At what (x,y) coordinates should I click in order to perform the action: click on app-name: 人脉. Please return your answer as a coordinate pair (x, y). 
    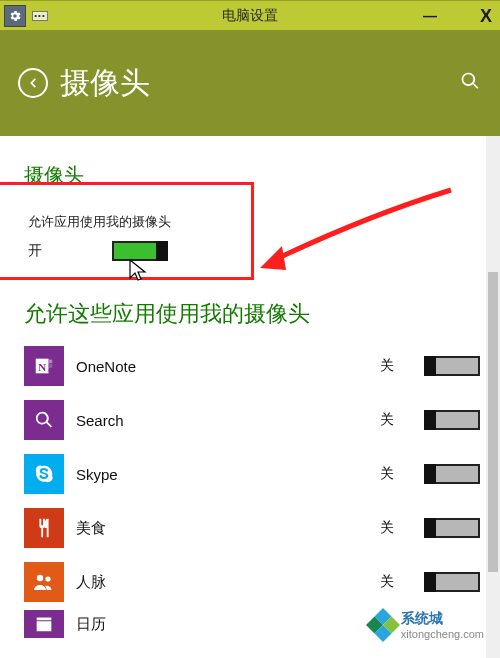
    Looking at the image, I should click on (223, 582).